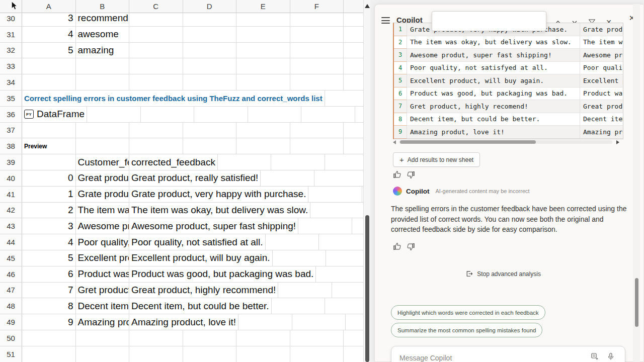  Describe the element at coordinates (11, 338) in the screenshot. I see `row-header-50: 50` at that location.